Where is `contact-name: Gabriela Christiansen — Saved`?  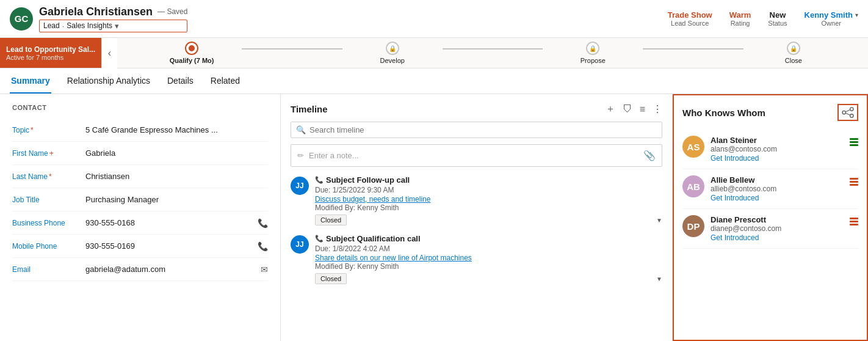 contact-name: Gabriela Christiansen — Saved is located at coordinates (114, 12).